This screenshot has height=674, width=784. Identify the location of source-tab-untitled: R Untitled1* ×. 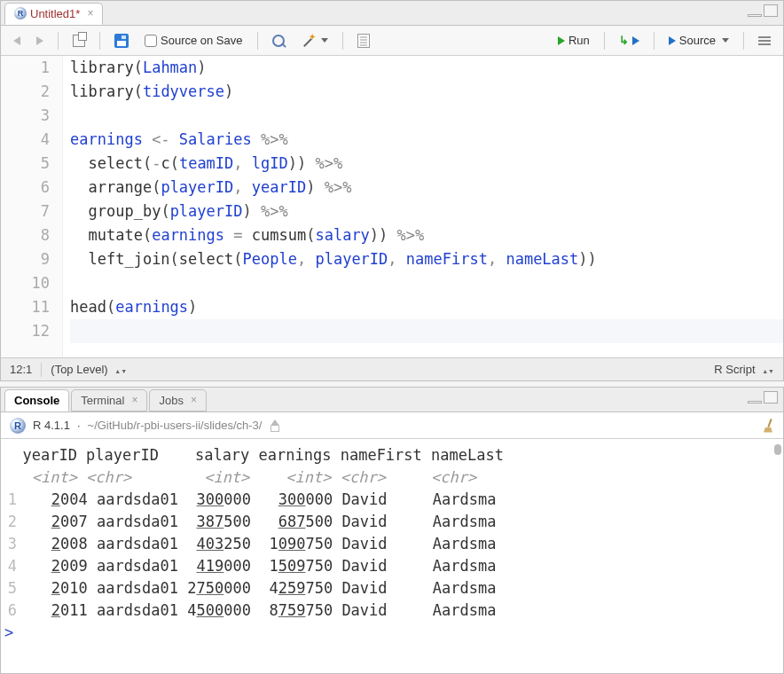
(53, 14).